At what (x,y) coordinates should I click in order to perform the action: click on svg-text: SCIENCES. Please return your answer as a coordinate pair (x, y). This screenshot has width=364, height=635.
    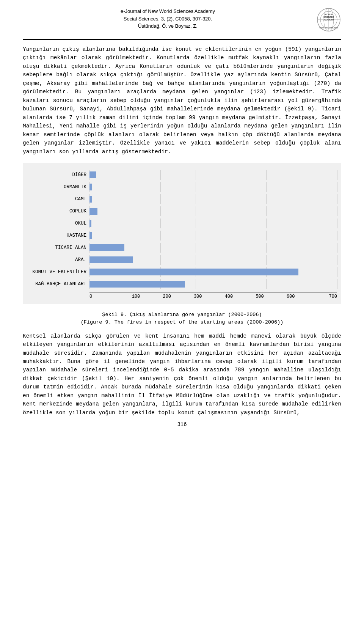
    Looking at the image, I should click on (329, 17).